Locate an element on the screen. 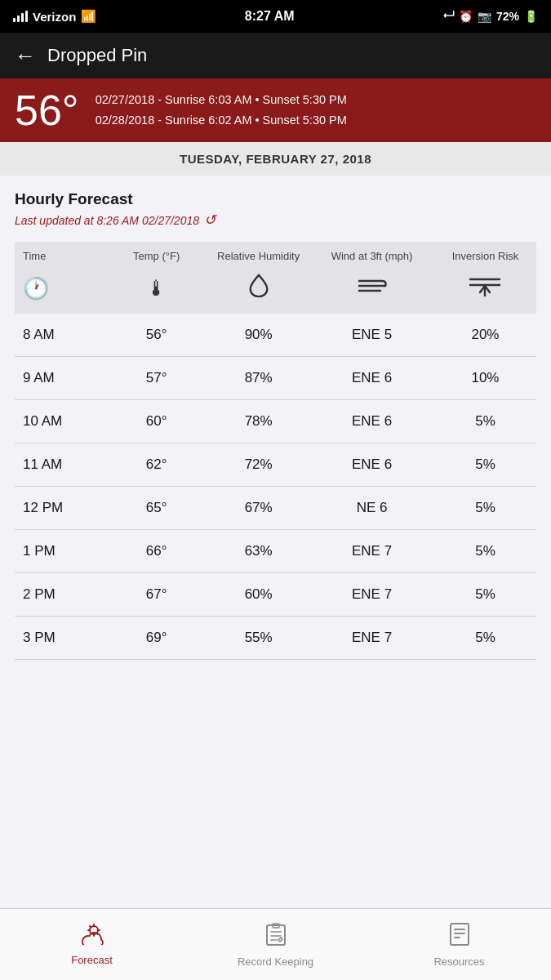  table-row: 1 PM 66° 63% ENE 7 5% is located at coordinates (276, 552).